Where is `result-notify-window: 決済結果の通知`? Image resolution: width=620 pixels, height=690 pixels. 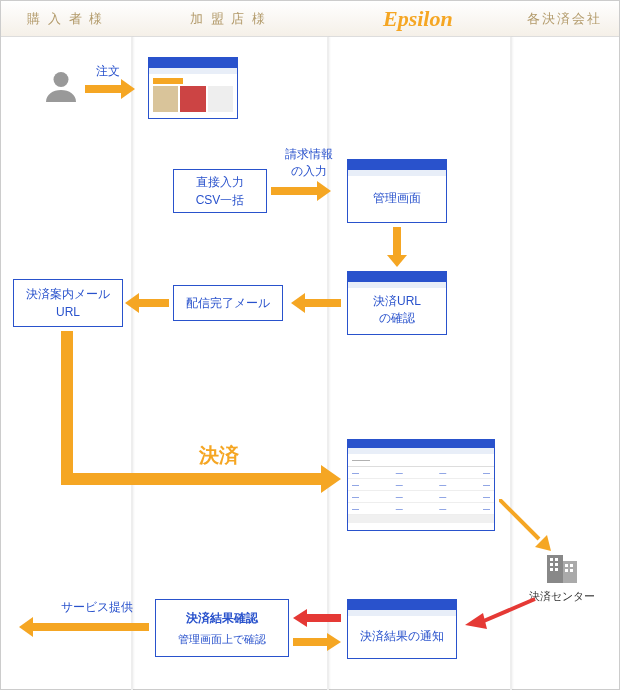 result-notify-window: 決済結果の通知 is located at coordinates (402, 629).